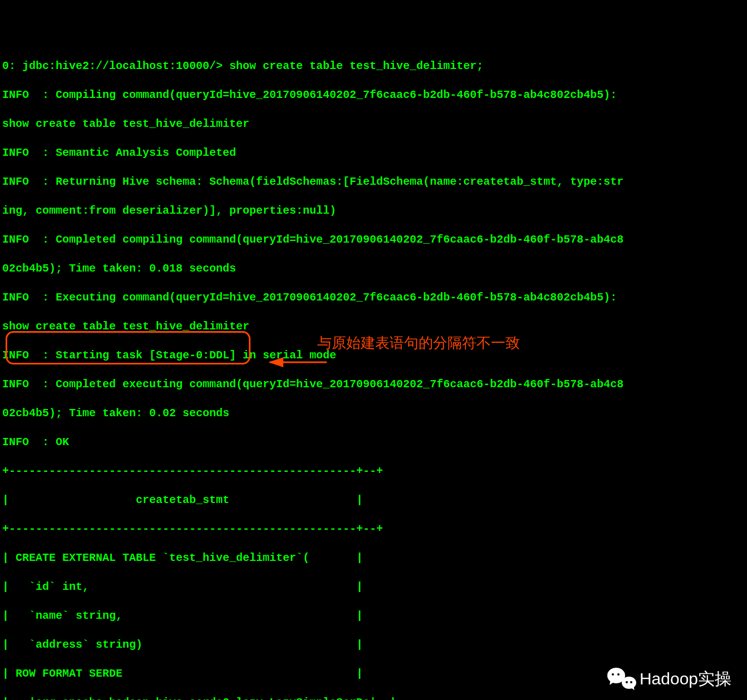 This screenshot has width=747, height=700. I want to click on terminal-prompt-input: 0: jdbc:hive2://localhost:10000/> show c…, so click(374, 66).